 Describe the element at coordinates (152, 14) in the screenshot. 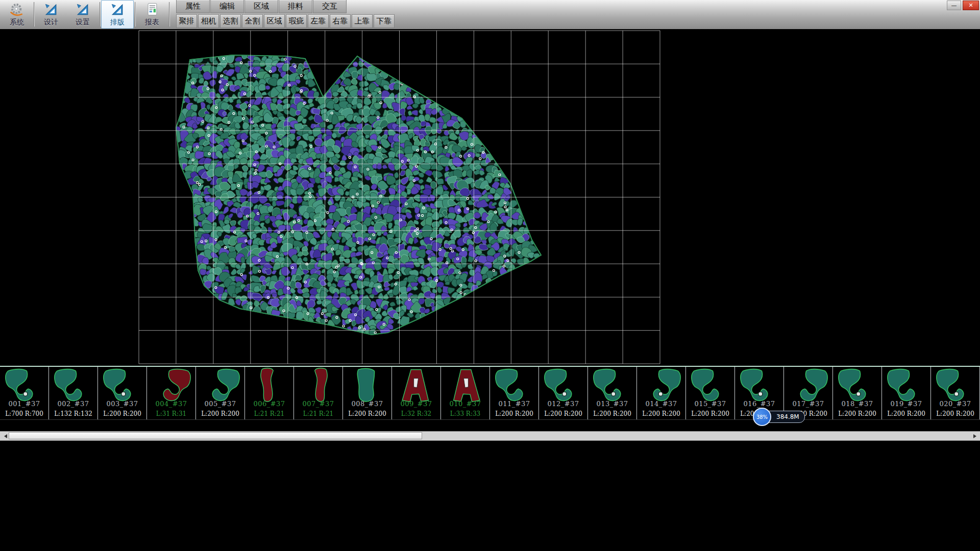

I see `toolbar-button-report: 报表` at that location.